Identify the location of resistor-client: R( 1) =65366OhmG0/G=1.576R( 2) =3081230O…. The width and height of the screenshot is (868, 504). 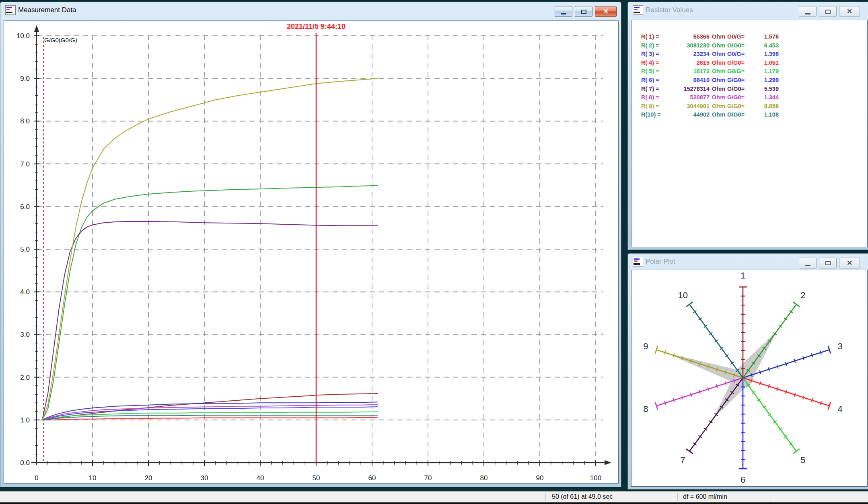
(749, 133).